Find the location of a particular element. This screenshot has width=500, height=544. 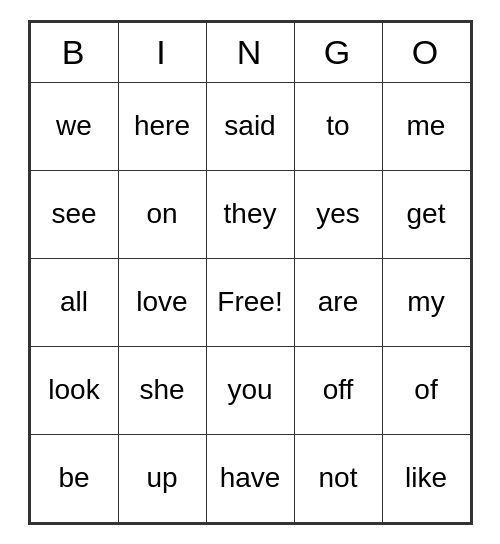

cell-r4-c0: be is located at coordinates (74, 478).